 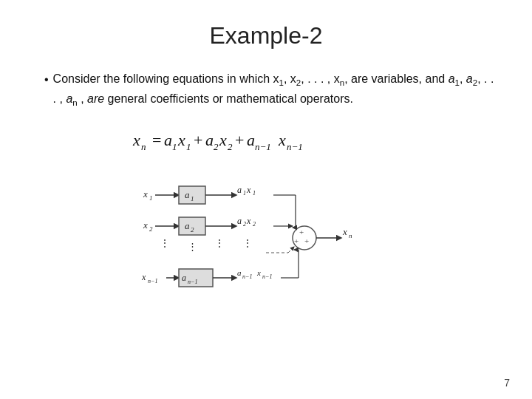 What do you see at coordinates (507, 383) in the screenshot?
I see `page-number: 7` at bounding box center [507, 383].